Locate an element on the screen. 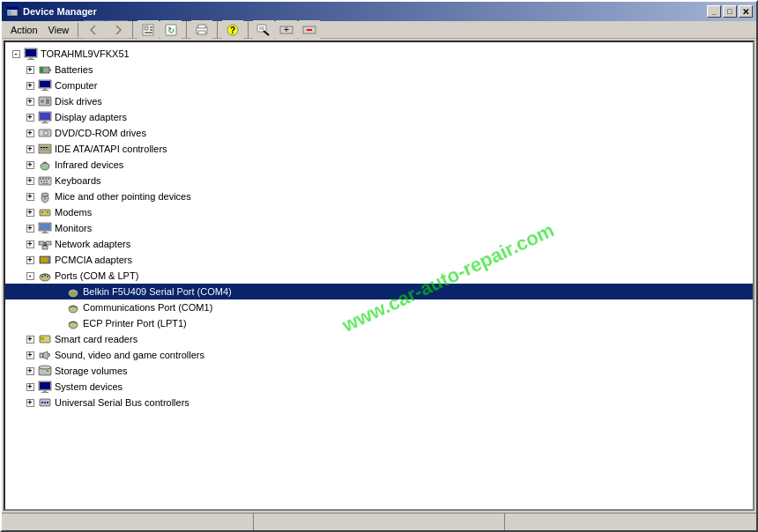 The width and height of the screenshot is (758, 532). list-item: + PCMCIA adapters is located at coordinates (379, 260).